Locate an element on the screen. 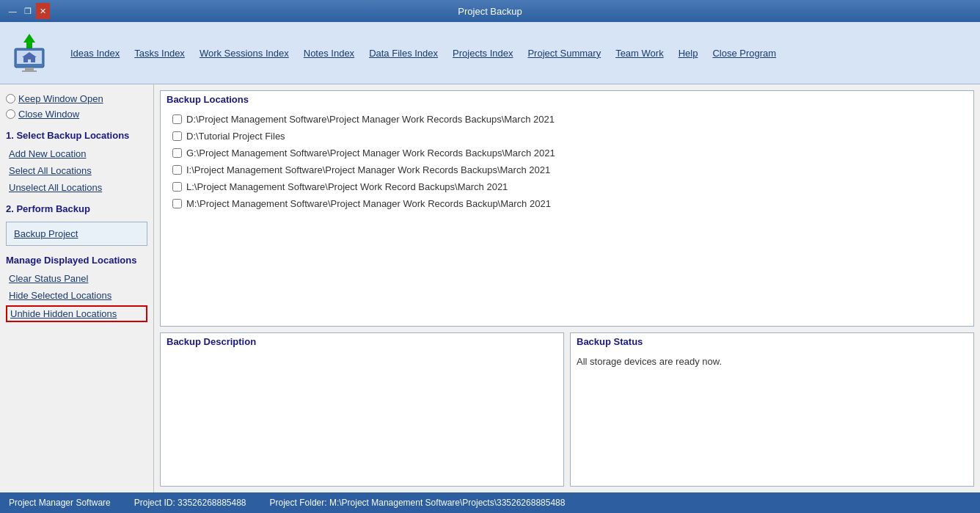 Image resolution: width=980 pixels, height=513 pixels. location-item-1: D:\Tutorial Project Files is located at coordinates (567, 137).